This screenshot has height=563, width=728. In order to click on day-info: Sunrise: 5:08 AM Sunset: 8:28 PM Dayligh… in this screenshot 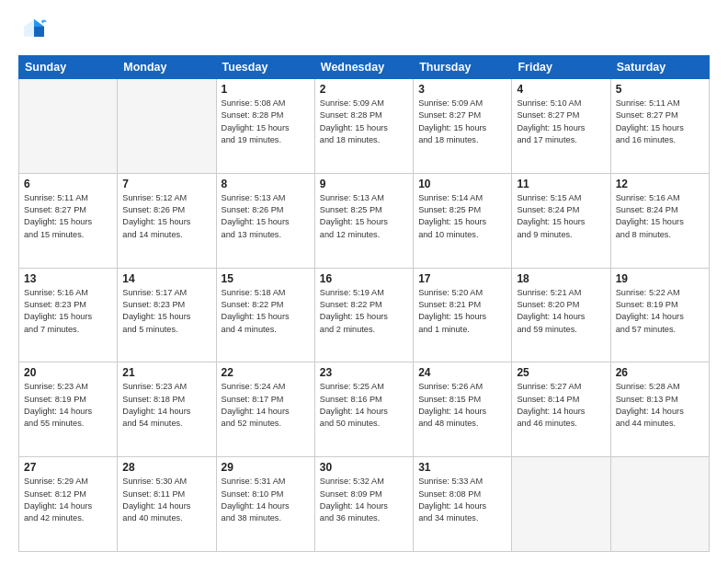, I will do `click(266, 121)`.